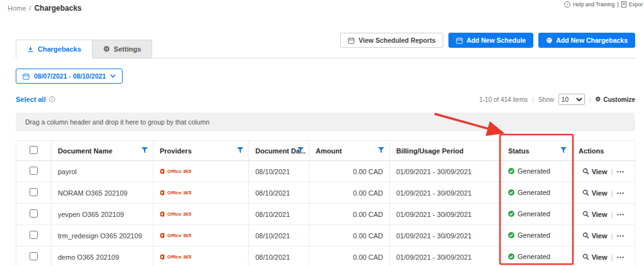 The height and width of the screenshot is (266, 644). Describe the element at coordinates (591, 151) in the screenshot. I see `column-label: Actions` at that location.